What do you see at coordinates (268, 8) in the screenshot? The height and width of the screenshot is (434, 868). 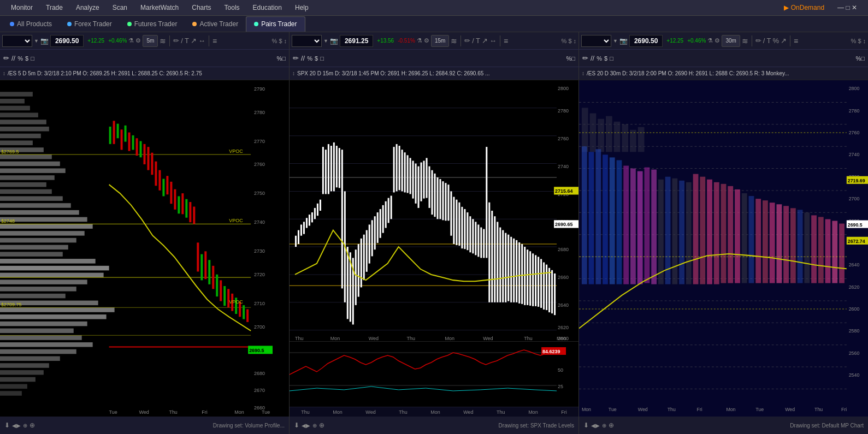 I see `menu-education: Education` at bounding box center [268, 8].